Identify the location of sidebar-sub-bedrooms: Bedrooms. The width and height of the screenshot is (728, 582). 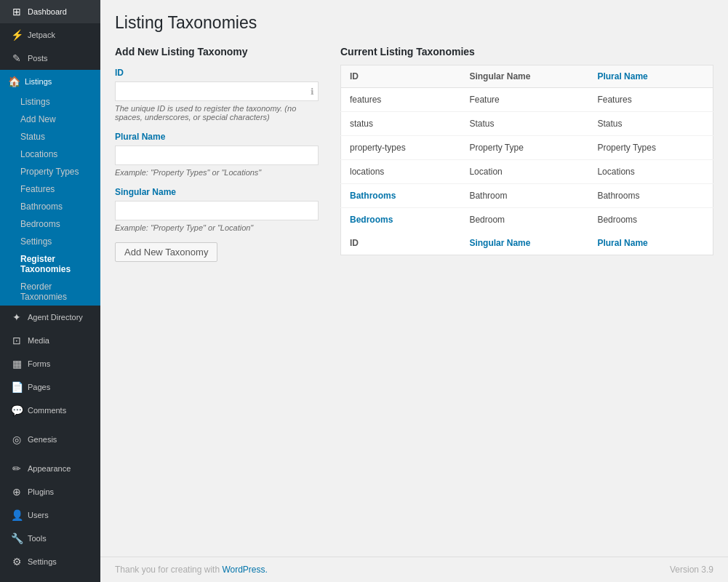
(50, 224).